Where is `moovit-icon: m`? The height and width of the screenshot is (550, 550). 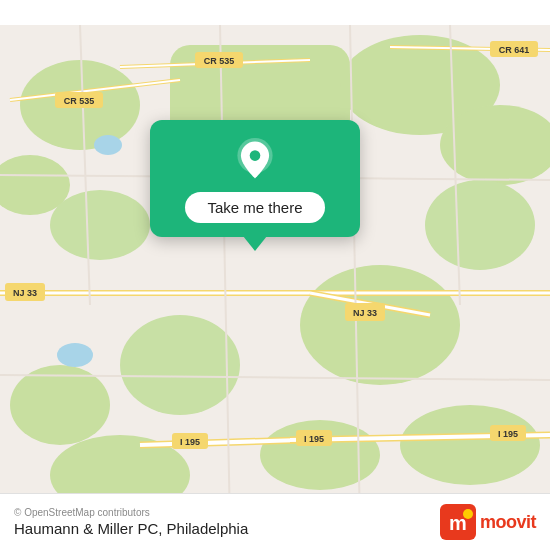 moovit-icon: m is located at coordinates (458, 522).